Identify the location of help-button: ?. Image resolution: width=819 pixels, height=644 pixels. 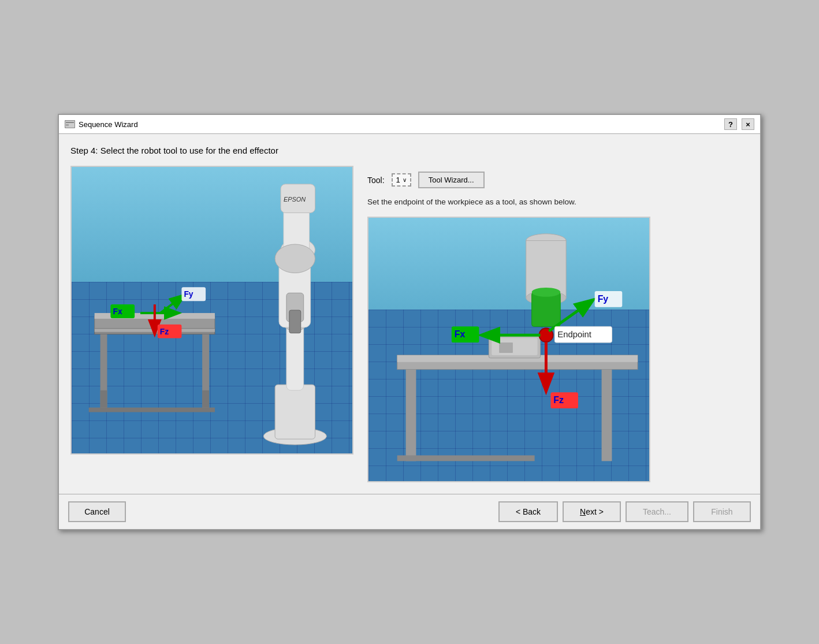
(731, 124).